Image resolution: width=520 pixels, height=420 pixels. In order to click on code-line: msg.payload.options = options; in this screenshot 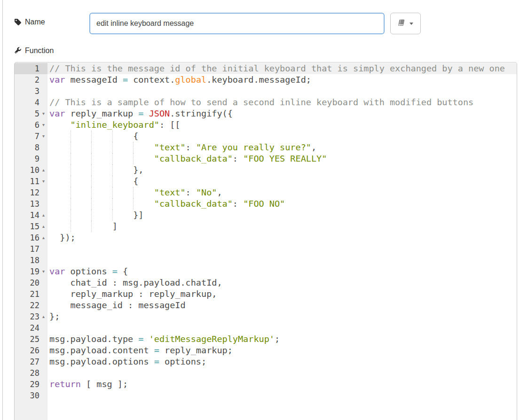, I will do `click(282, 362)`.